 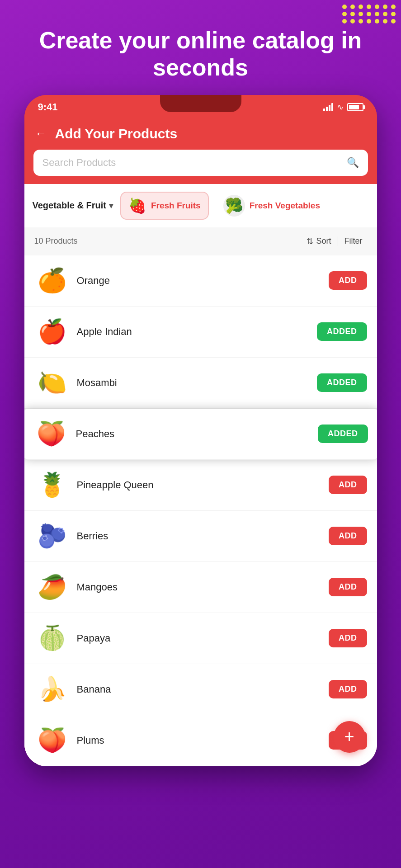 I want to click on category-chip-fresh-vegetables: 🥦 Fresh Vegetables, so click(x=272, y=206).